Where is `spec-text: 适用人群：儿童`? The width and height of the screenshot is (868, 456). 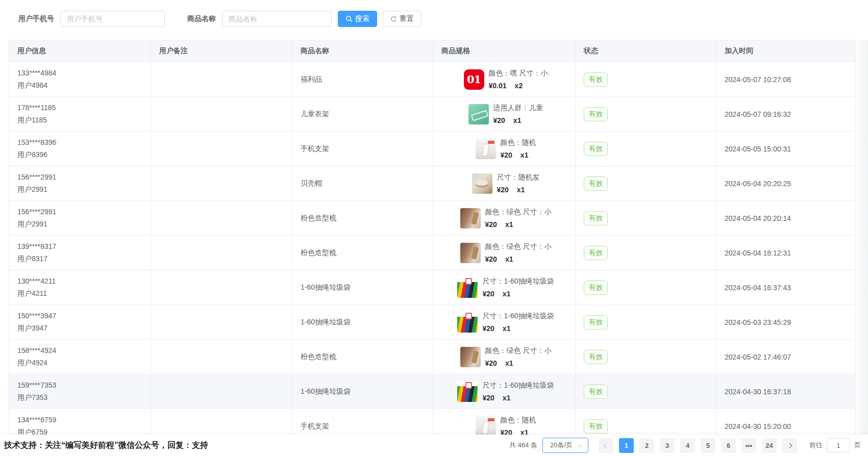 spec-text: 适用人群：儿童 is located at coordinates (518, 108).